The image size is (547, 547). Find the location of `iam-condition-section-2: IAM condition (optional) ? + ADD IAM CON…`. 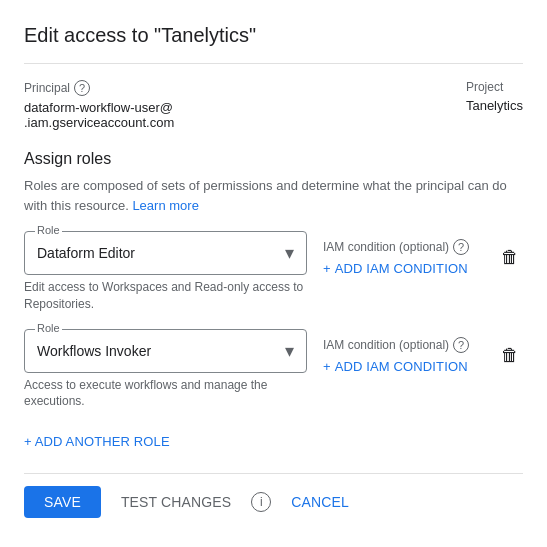

iam-condition-section-2: IAM condition (optional) ? + ADD IAM CON… is located at coordinates (406, 356).